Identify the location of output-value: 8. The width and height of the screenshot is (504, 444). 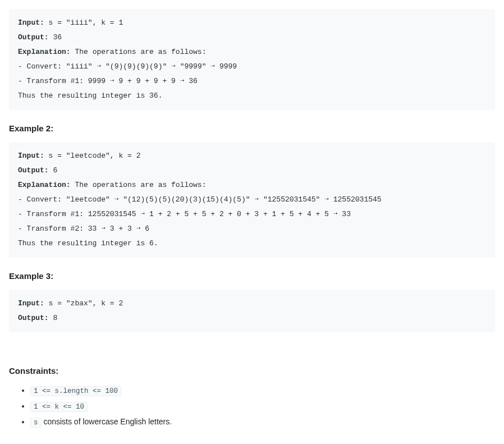
(53, 318).